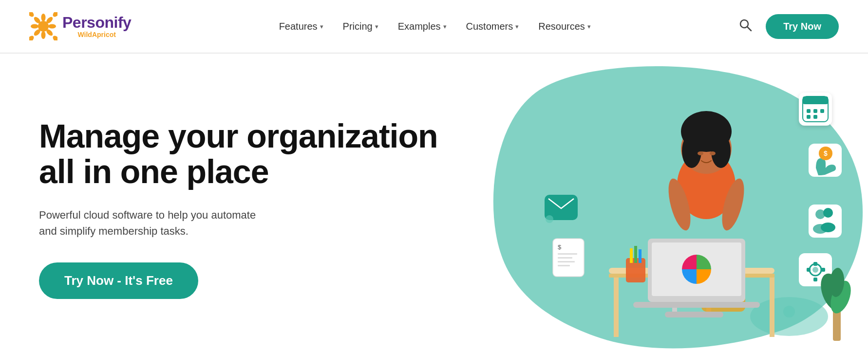  Describe the element at coordinates (301, 26) in the screenshot. I see `nav-features: Features ▾` at that location.